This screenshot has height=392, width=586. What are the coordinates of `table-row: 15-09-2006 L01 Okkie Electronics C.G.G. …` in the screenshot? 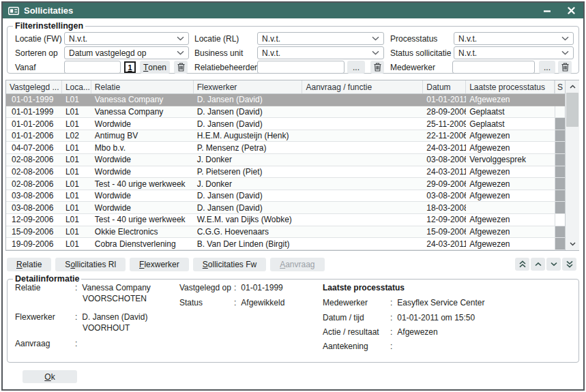 It's located at (285, 232).